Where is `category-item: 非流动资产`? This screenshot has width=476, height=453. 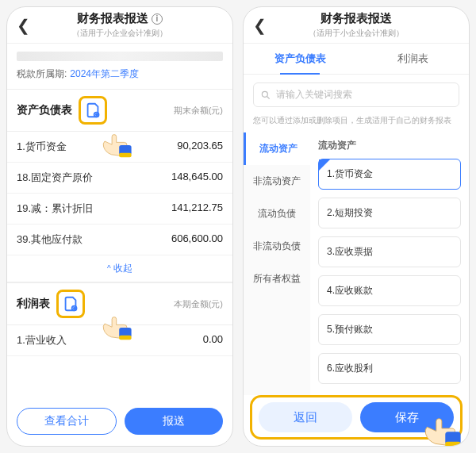 category-item: 非流动资产 is located at coordinates (277, 181).